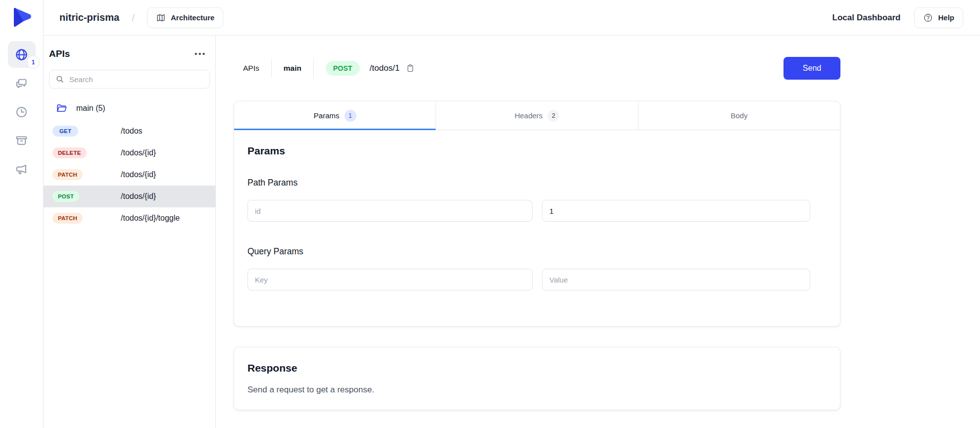  Describe the element at coordinates (350, 116) in the screenshot. I see `tab-count-badge: 1` at that location.